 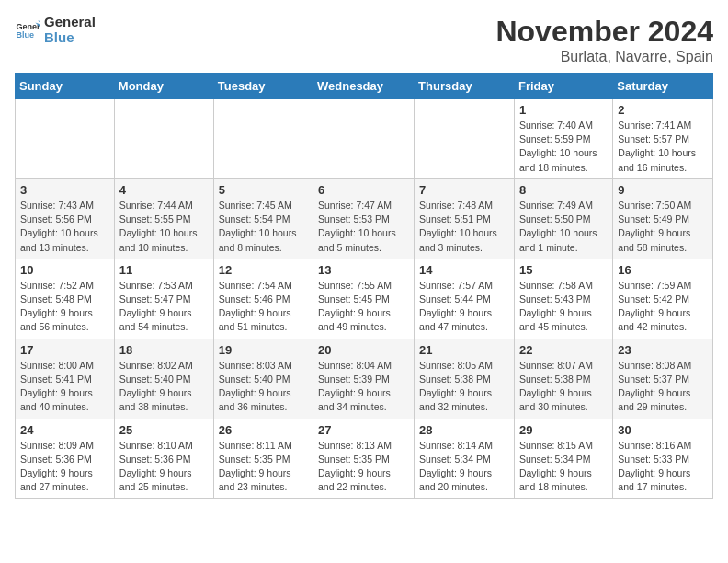 What do you see at coordinates (364, 458) in the screenshot?
I see `calendar-cell: 27Sunrise: 8:13 AM Sunset: 5:35 PM Dayli…` at bounding box center [364, 458].